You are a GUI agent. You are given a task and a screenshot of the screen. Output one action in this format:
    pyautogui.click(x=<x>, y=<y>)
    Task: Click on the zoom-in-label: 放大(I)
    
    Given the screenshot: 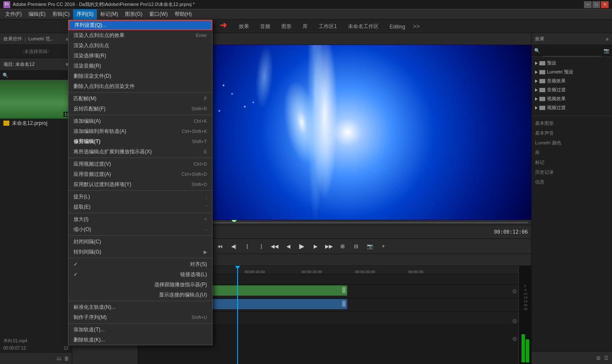 What is the action you would take?
    pyautogui.click(x=81, y=219)
    